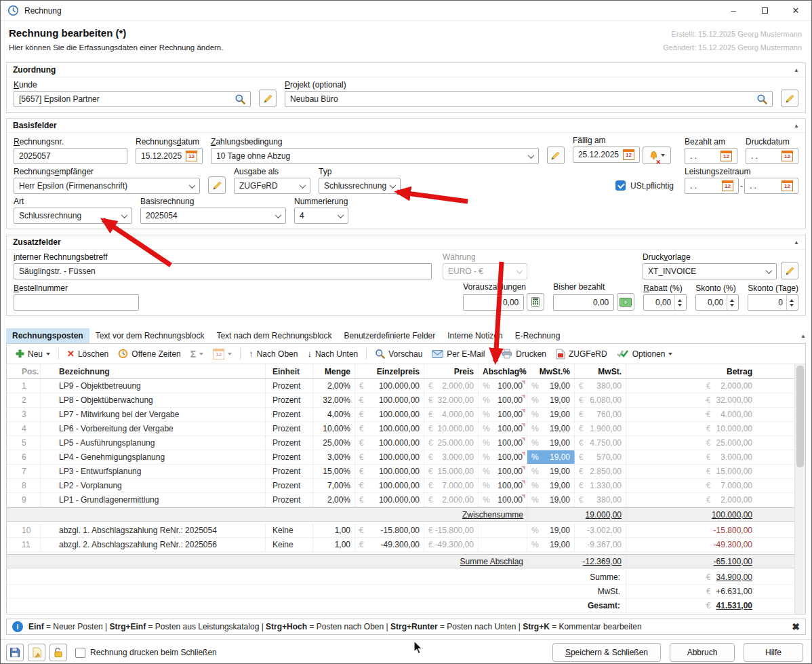 This screenshot has width=812, height=664. Describe the element at coordinates (268, 98) in the screenshot. I see `kunde-edit-button` at that location.